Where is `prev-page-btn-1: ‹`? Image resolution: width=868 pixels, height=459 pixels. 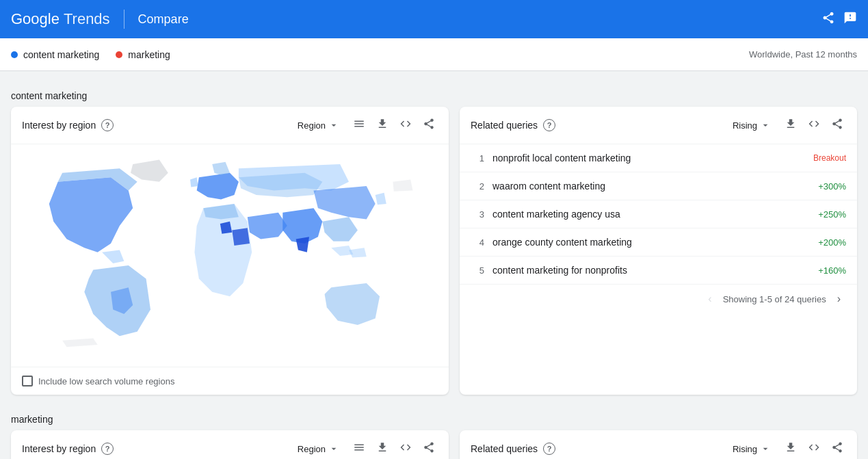 prev-page-btn-1: ‹ is located at coordinates (710, 299).